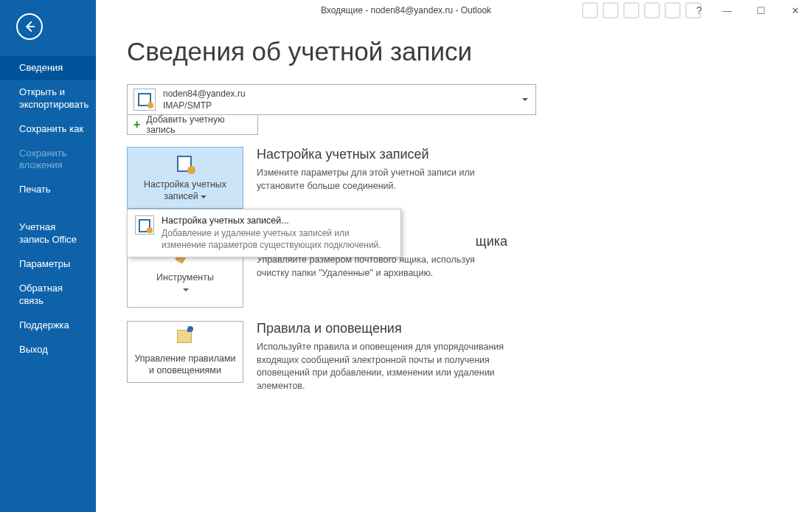 Image resolution: width=812 pixels, height=512 pixels. Describe the element at coordinates (185, 352) in the screenshot. I see `rules-alerts-tile: Управление правилами и оповещениями` at that location.